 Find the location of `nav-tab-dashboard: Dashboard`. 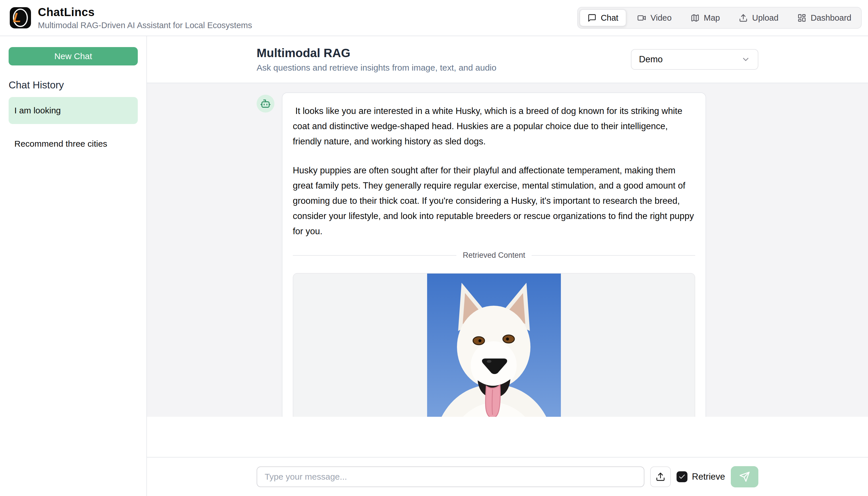

nav-tab-dashboard: Dashboard is located at coordinates (824, 18).